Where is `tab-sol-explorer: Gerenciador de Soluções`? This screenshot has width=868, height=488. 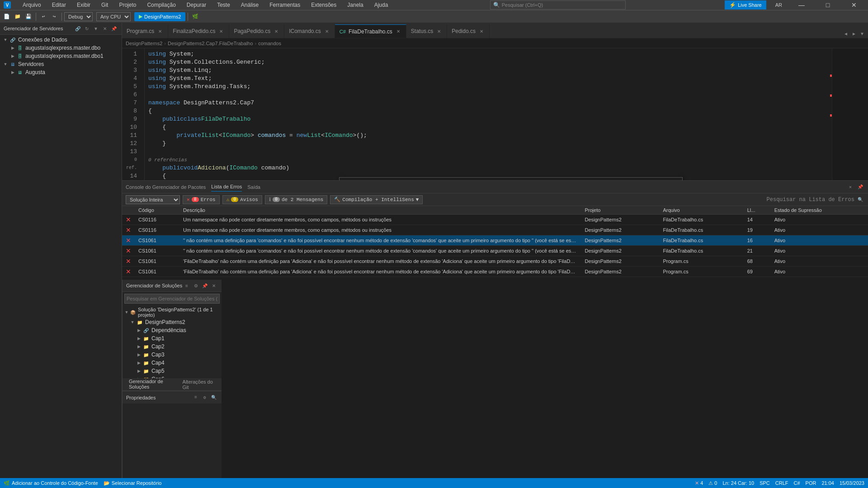
tab-sol-explorer: Gerenciador de Soluções is located at coordinates (153, 384).